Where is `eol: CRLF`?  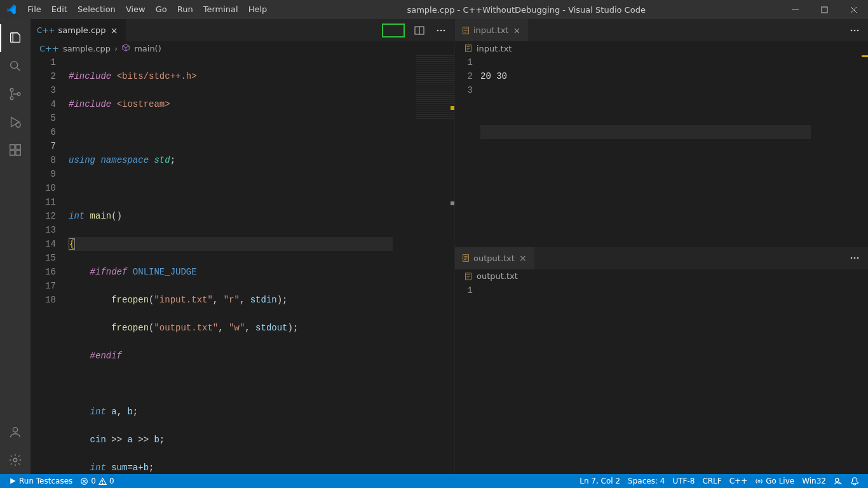 eol: CRLF is located at coordinates (712, 481).